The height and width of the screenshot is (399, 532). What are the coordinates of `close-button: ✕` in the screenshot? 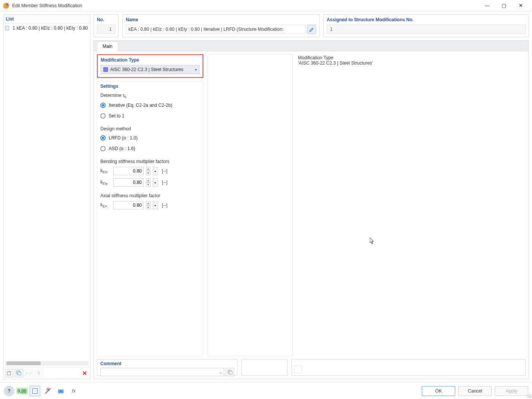 It's located at (521, 6).